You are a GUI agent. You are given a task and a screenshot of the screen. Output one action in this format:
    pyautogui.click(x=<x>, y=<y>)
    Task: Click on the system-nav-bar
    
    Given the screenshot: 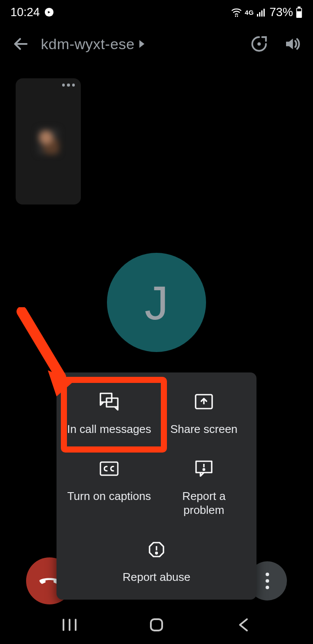 What is the action you would take?
    pyautogui.click(x=156, y=627)
    